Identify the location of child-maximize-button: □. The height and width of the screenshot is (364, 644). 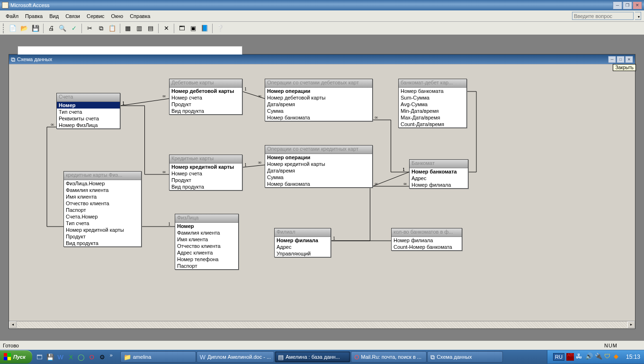
(620, 60).